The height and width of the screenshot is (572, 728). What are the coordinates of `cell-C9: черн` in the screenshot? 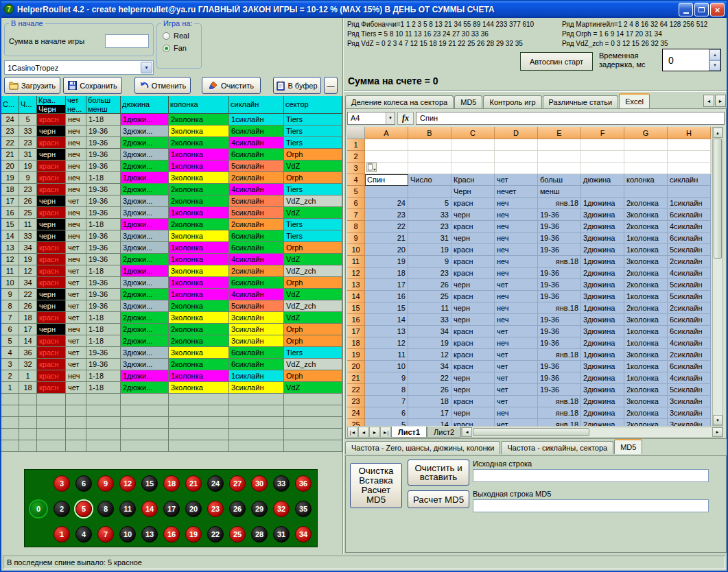 It's located at (473, 239).